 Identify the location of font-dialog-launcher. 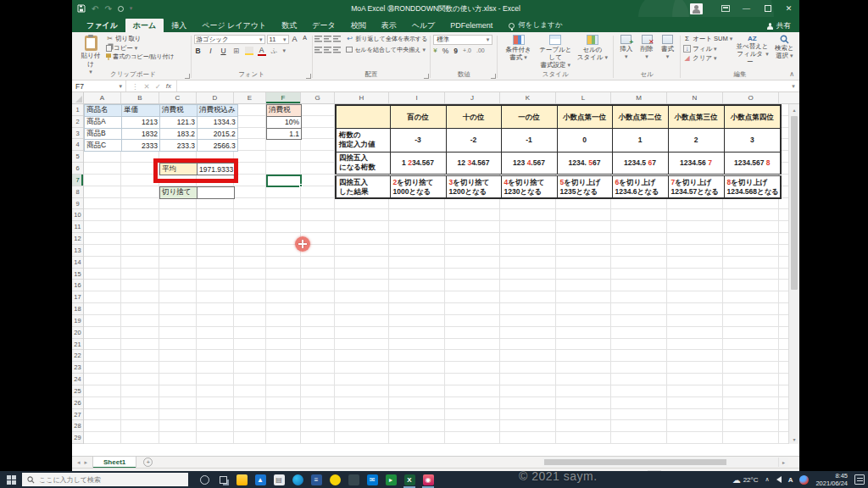
(309, 76).